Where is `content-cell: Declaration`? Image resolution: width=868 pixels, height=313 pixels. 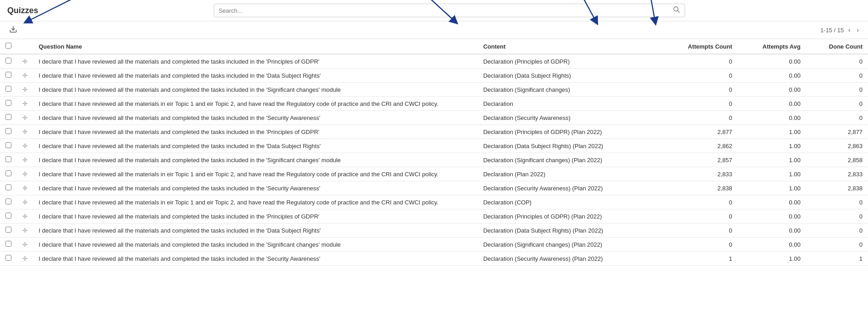
content-cell: Declaration is located at coordinates (569, 104).